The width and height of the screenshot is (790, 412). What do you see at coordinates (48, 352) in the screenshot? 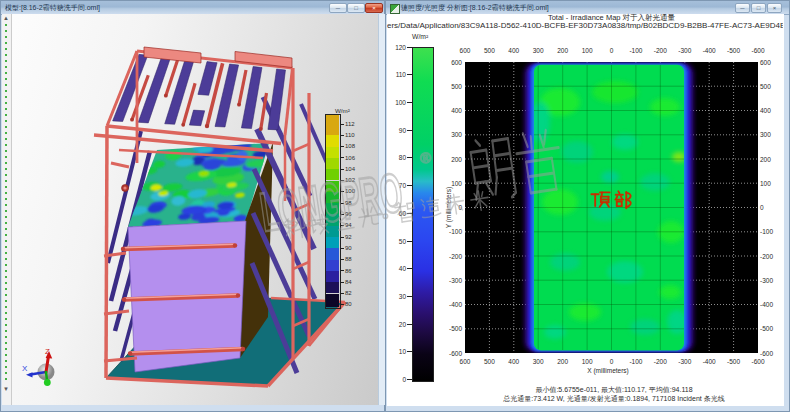
I see `svg-text: Z` at bounding box center [48, 352].